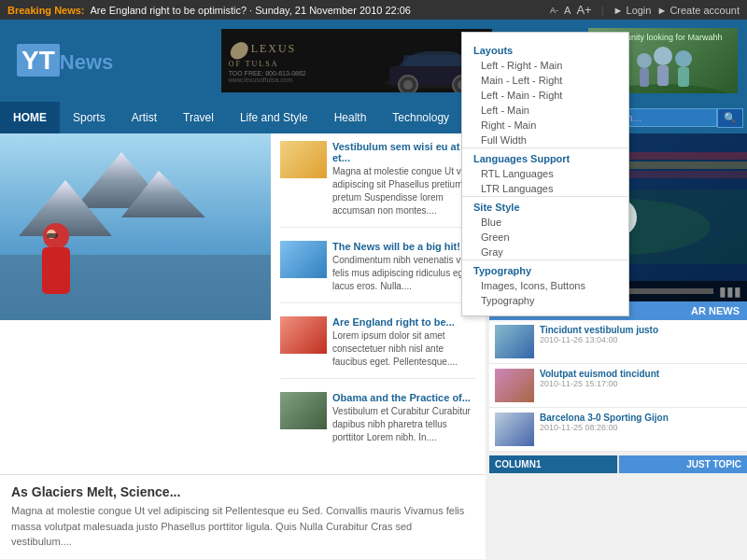  What do you see at coordinates (47, 10) in the screenshot?
I see `breaking-news-label: Breaking News:` at bounding box center [47, 10].